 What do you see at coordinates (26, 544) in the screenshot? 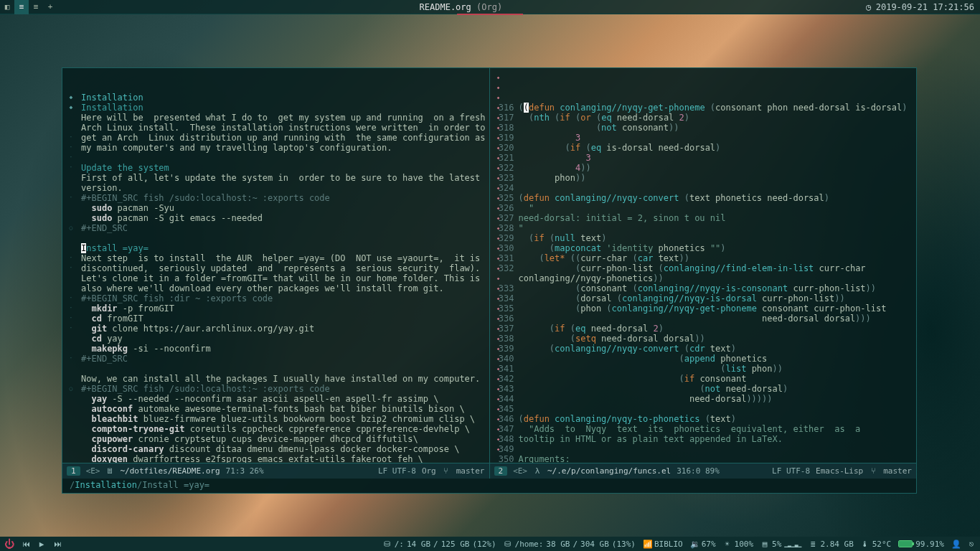
I see `prev-icon: ⏮` at bounding box center [26, 544].